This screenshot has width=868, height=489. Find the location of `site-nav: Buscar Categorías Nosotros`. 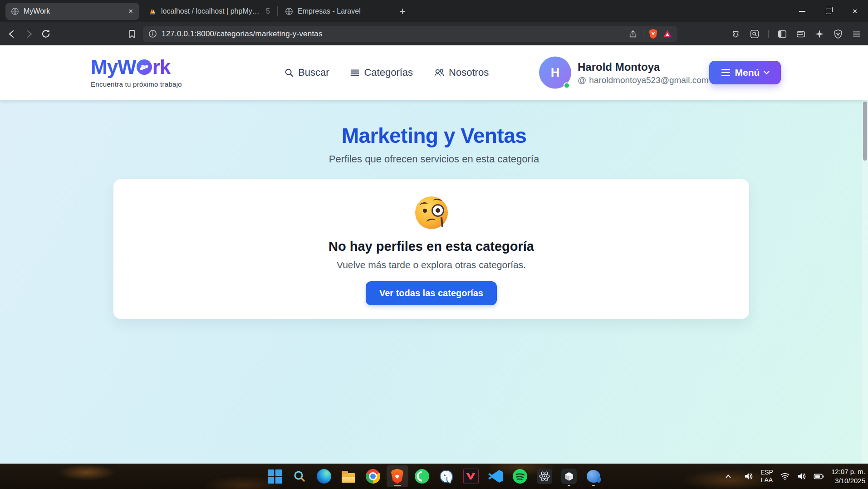

site-nav: Buscar Categorías Nosotros is located at coordinates (387, 73).